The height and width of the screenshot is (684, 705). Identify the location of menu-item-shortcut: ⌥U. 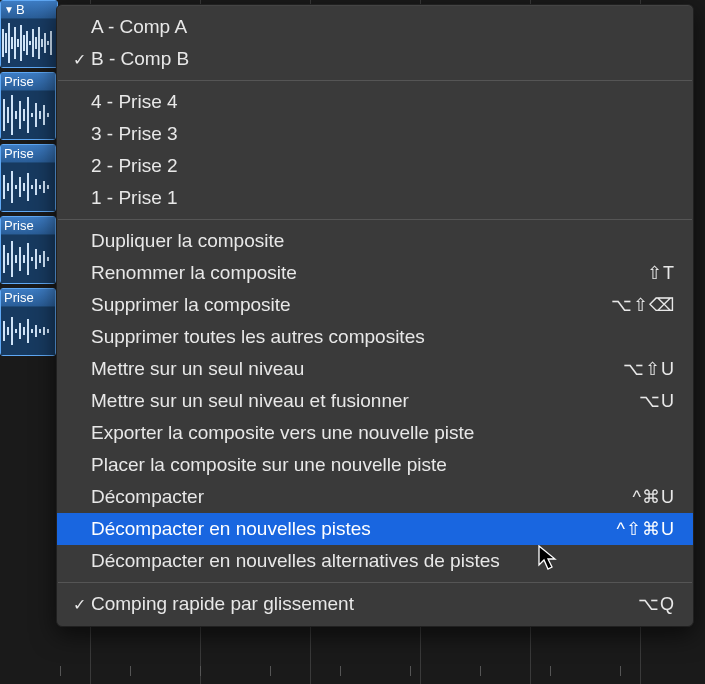
(657, 401).